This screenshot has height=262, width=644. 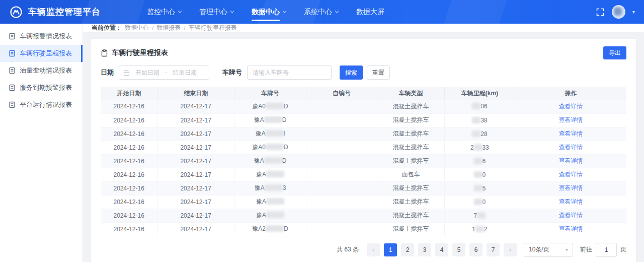 What do you see at coordinates (41, 143) in the screenshot?
I see `sidebar: 车辆报警情况报表 车辆行驶里程报表 油量变动情况报表 服务到期预警报表` at bounding box center [41, 143].